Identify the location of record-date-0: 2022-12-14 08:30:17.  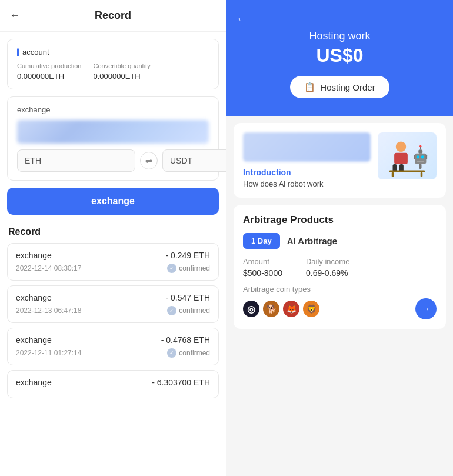
(48, 268).